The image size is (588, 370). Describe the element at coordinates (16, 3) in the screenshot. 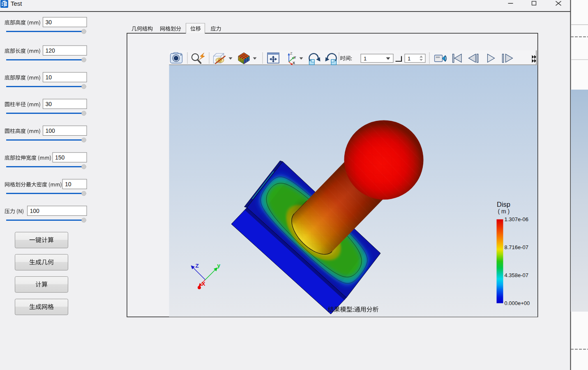

I see `svg-text: Test` at that location.